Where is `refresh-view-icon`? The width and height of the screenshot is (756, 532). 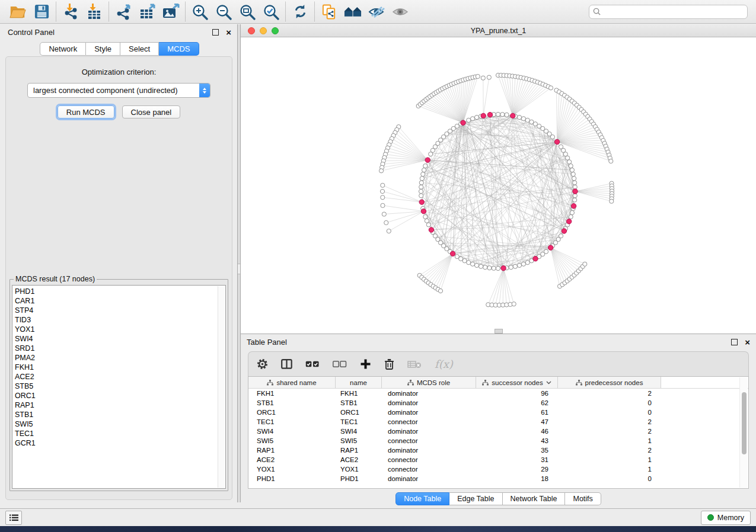
refresh-view-icon is located at coordinates (300, 12).